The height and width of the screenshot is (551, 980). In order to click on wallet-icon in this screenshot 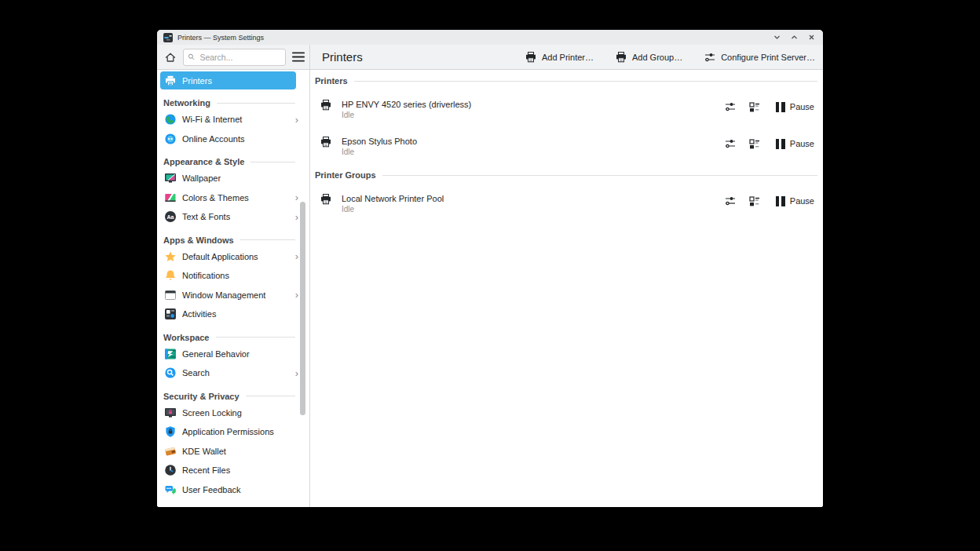, I will do `click(170, 451)`.